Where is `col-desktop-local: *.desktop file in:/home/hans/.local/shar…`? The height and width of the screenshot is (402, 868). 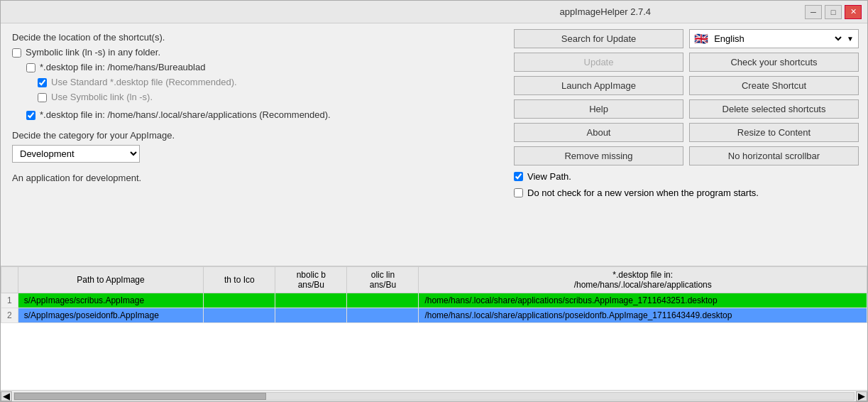
col-desktop-local: *.desktop file in:/home/hans/.local/shar… is located at coordinates (643, 280).